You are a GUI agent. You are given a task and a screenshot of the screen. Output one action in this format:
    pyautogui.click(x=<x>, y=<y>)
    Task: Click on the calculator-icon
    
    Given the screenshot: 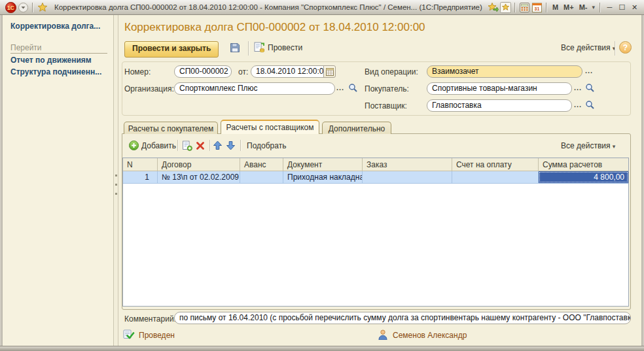 What is the action you would take?
    pyautogui.click(x=525, y=8)
    